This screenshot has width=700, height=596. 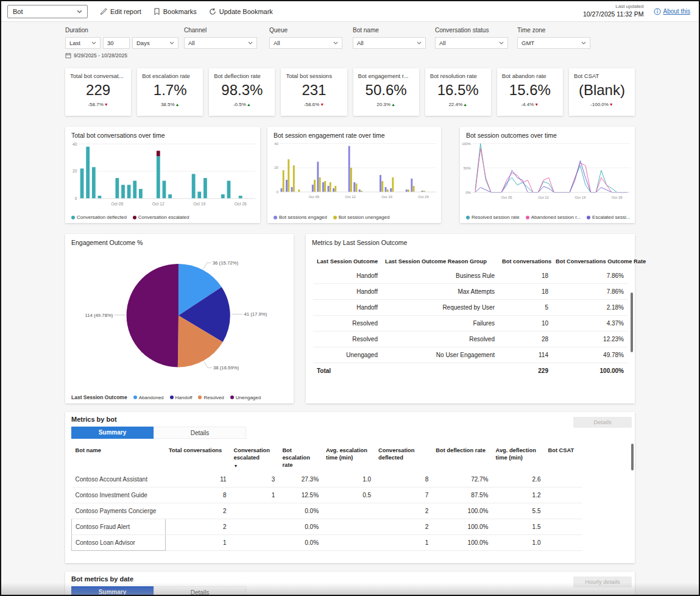 I want to click on legend-item: Resolved session rate, so click(x=493, y=217).